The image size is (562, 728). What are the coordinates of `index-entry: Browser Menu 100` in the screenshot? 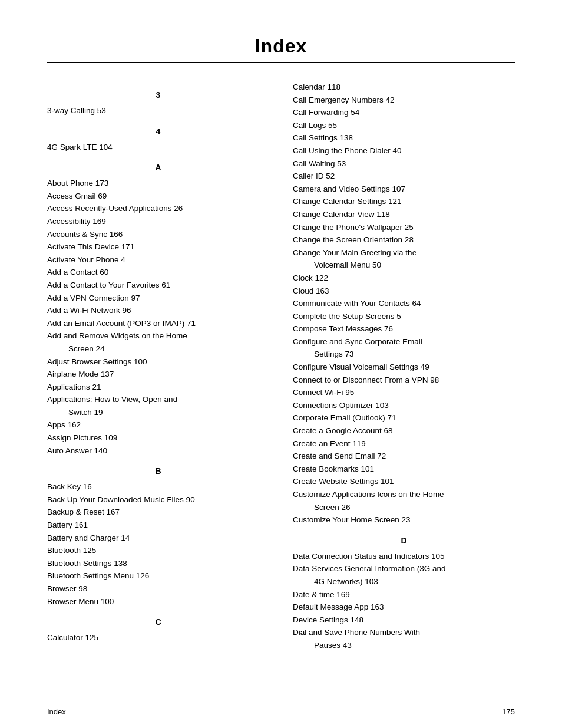 It's located at (158, 602).